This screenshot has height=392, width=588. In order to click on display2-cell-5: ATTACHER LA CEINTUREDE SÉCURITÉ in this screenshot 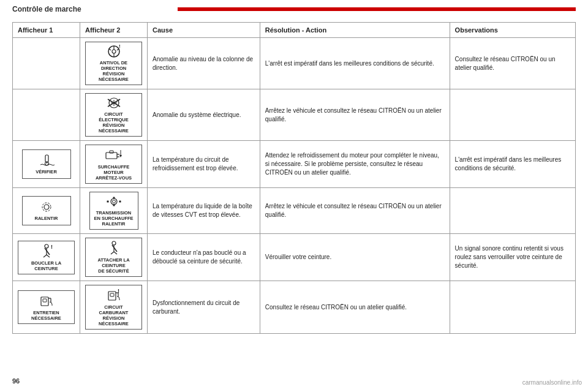, I will do `click(114, 257)`.